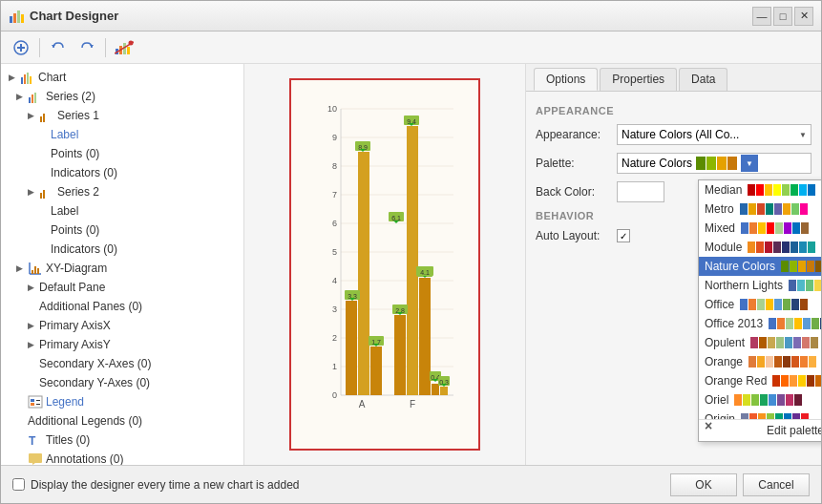 The image size is (822, 504). Describe the element at coordinates (708, 426) in the screenshot. I see `dropdown-close: ×` at that location.